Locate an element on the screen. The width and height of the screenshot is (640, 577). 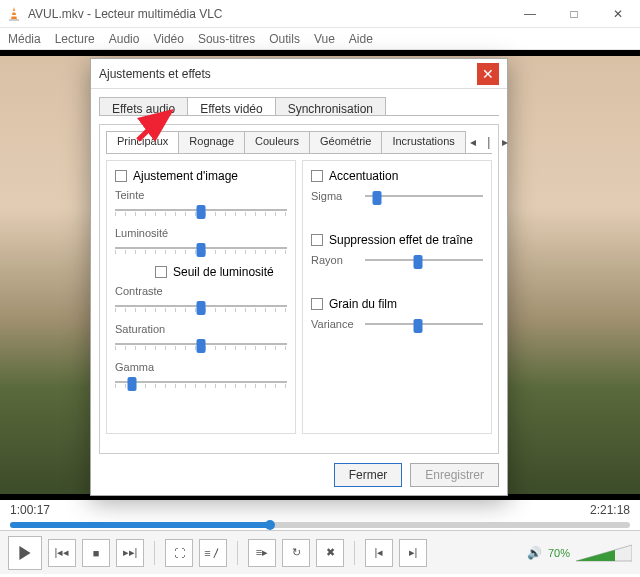
menu-lecture: Lecture is located at coordinates (75, 39).